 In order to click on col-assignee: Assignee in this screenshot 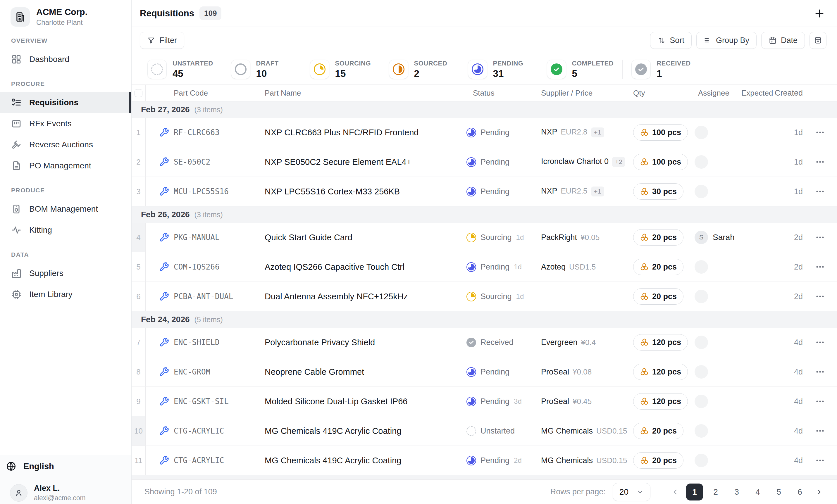, I will do `click(717, 93)`.